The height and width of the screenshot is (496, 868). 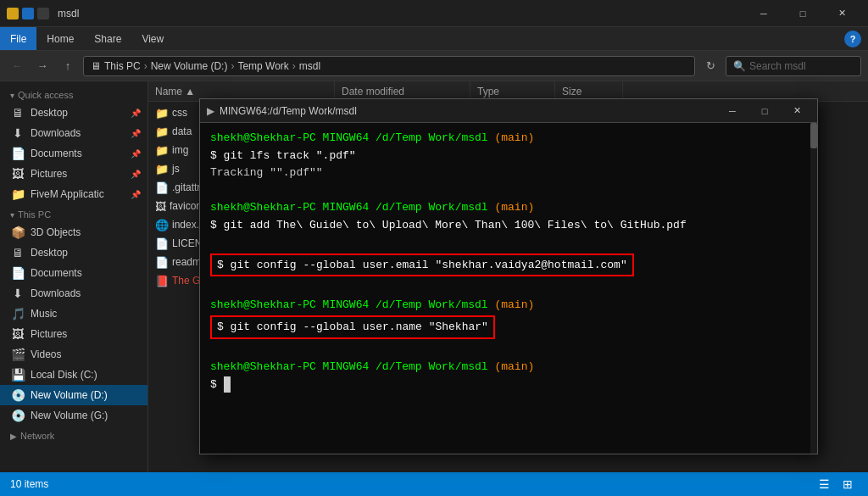 What do you see at coordinates (60, 39) in the screenshot?
I see `ribbon-tab-home: Home` at bounding box center [60, 39].